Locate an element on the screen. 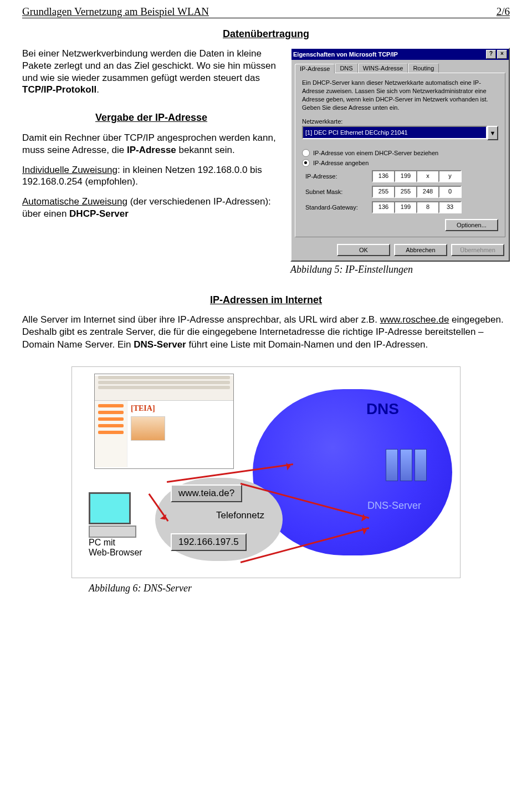  section-ip-internet: IP-Adressen im Internet is located at coordinates (266, 300).